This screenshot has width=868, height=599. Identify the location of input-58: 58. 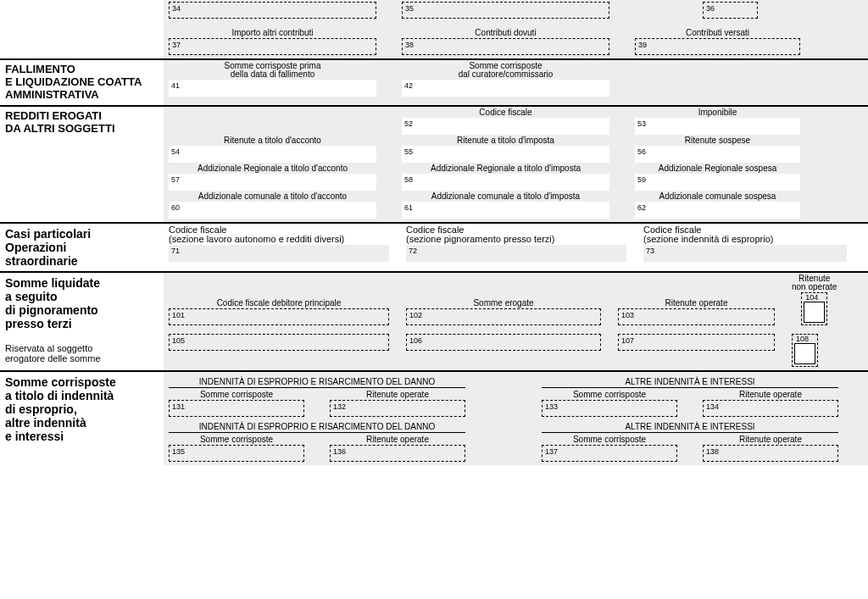
(505, 182).